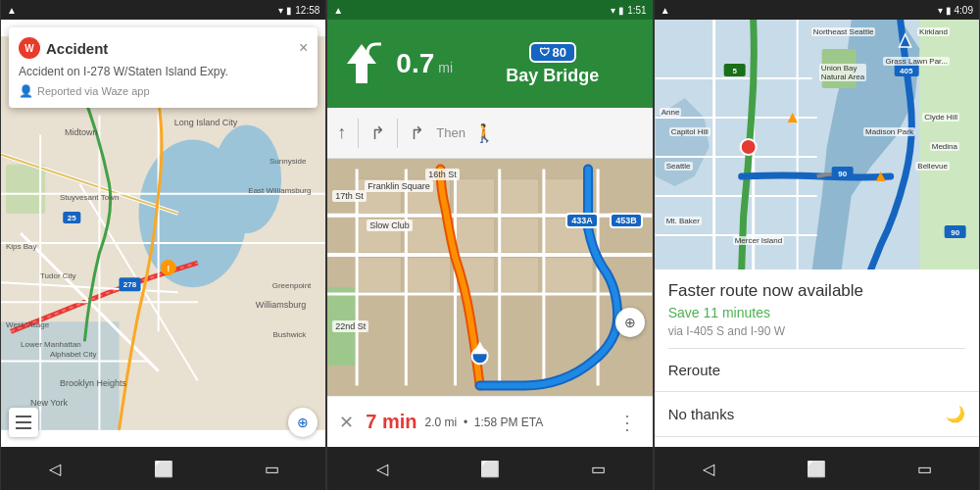 Image resolution: width=980 pixels, height=490 pixels. Describe the element at coordinates (956, 414) in the screenshot. I see `moon-icon: 🌙` at that location.